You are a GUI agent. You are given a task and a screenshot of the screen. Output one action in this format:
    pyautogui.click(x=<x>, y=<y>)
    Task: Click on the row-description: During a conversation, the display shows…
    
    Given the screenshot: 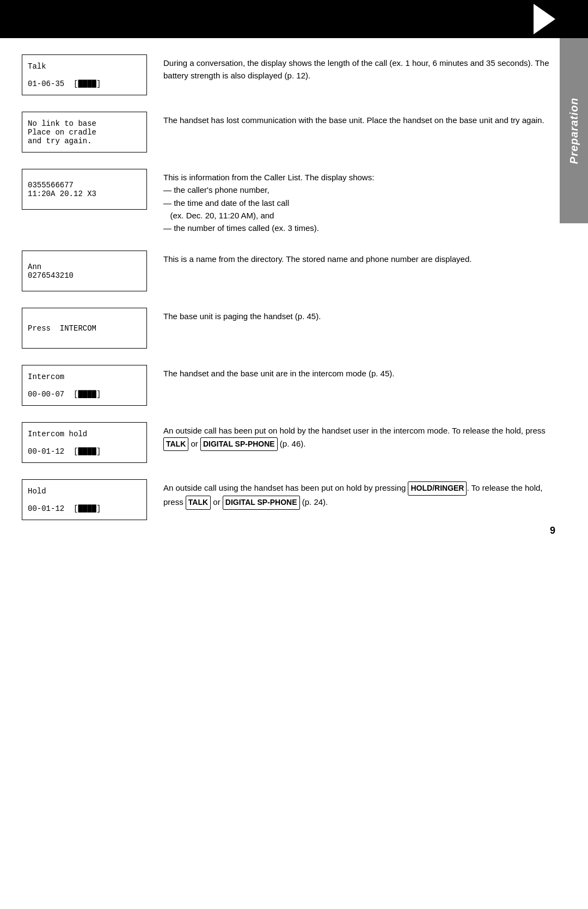 What is the action you would take?
    pyautogui.click(x=357, y=69)
    